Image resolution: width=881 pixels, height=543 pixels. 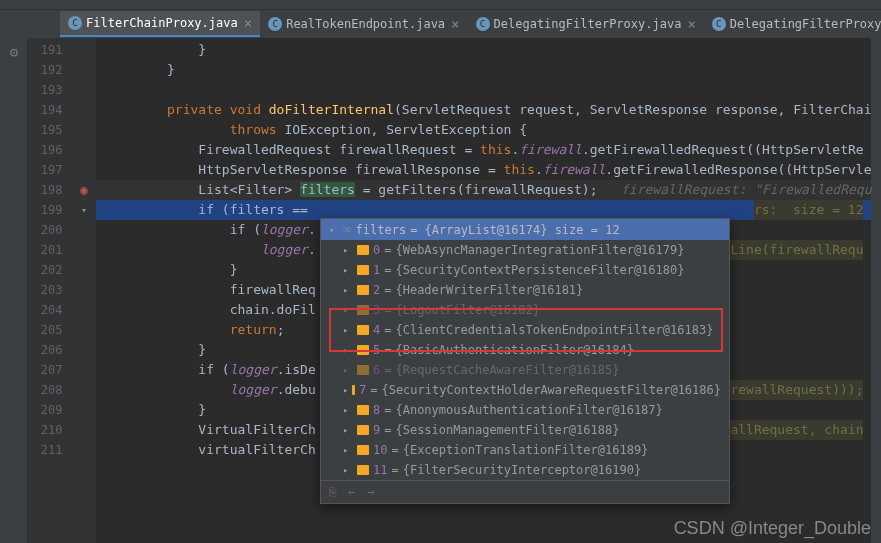 What do you see at coordinates (50, 310) in the screenshot?
I see `line-number: 204` at bounding box center [50, 310].